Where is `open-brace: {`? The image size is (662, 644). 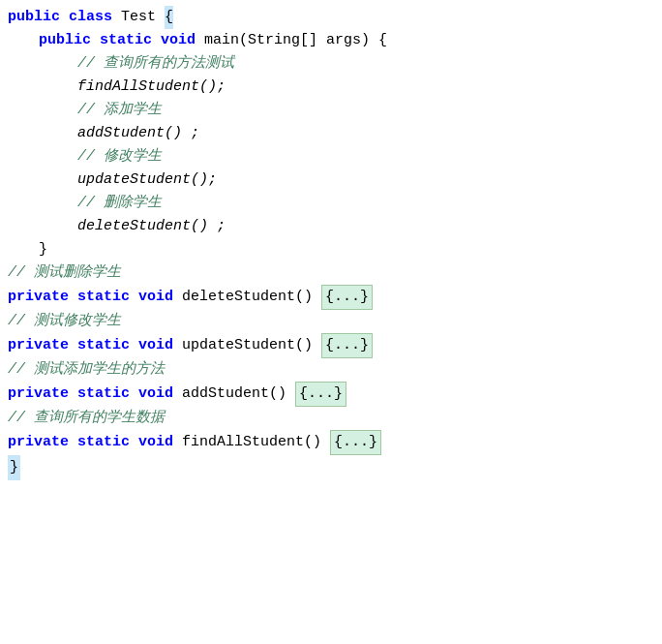
open-brace: { is located at coordinates (168, 17).